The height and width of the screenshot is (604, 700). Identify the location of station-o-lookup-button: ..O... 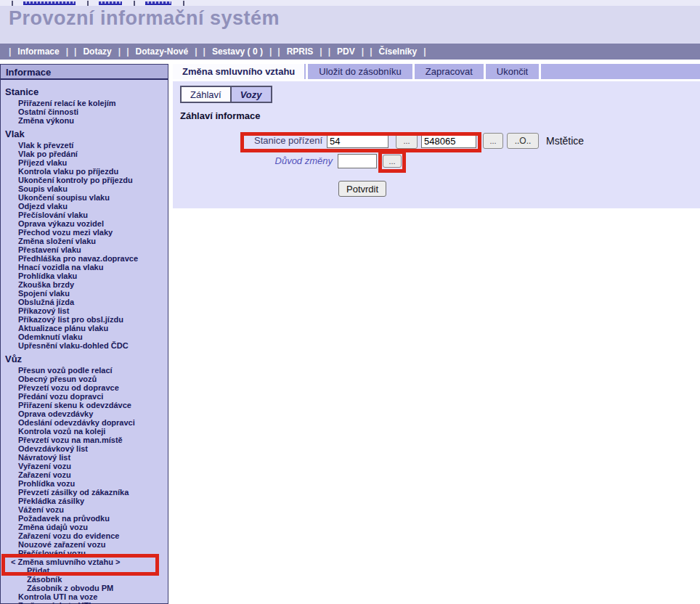
(523, 141).